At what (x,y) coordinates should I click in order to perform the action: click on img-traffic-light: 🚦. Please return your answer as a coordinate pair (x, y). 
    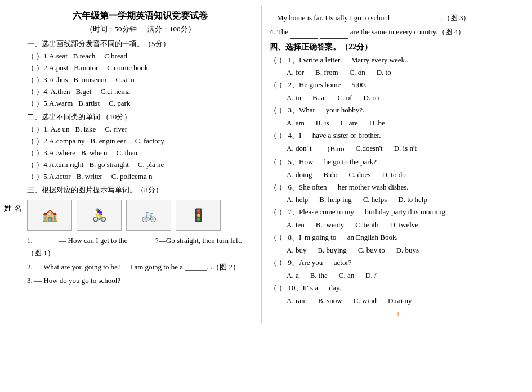
    Looking at the image, I should click on (198, 215).